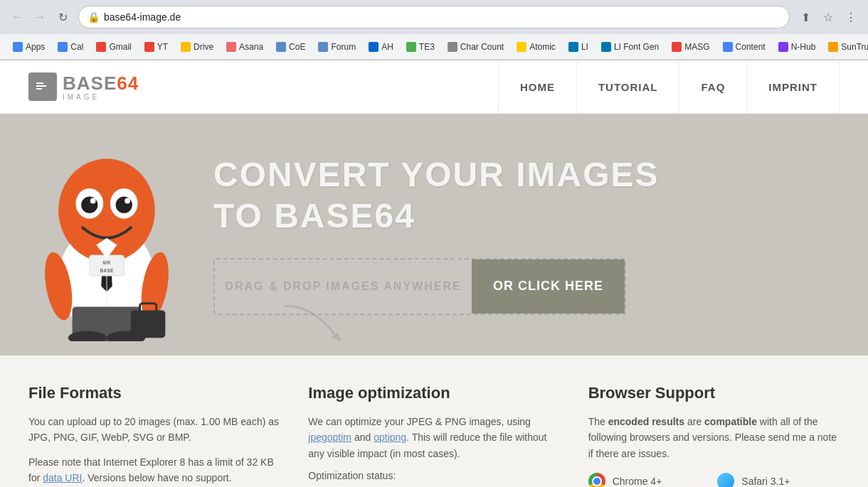 Image resolution: width=868 pixels, height=487 pixels. What do you see at coordinates (778, 480) in the screenshot?
I see `browser-safari-row: Safari 3.1+` at bounding box center [778, 480].